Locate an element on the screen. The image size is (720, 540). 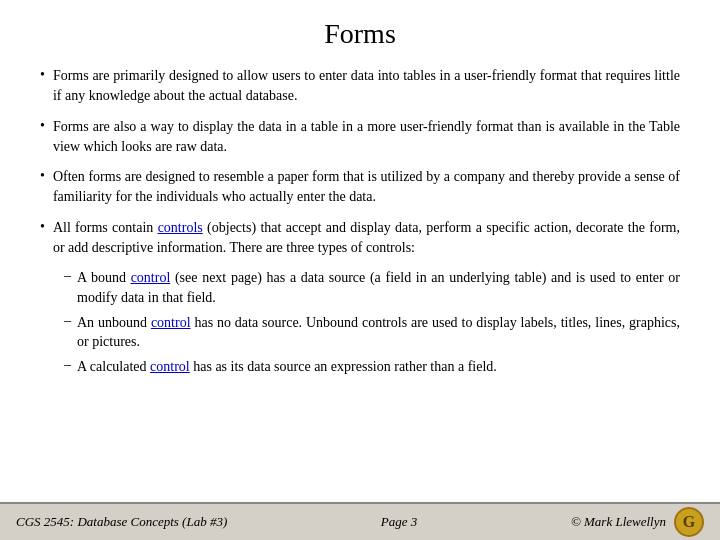
bullet-text-1: Forms are primarily designed to allow us… is located at coordinates (366, 86).